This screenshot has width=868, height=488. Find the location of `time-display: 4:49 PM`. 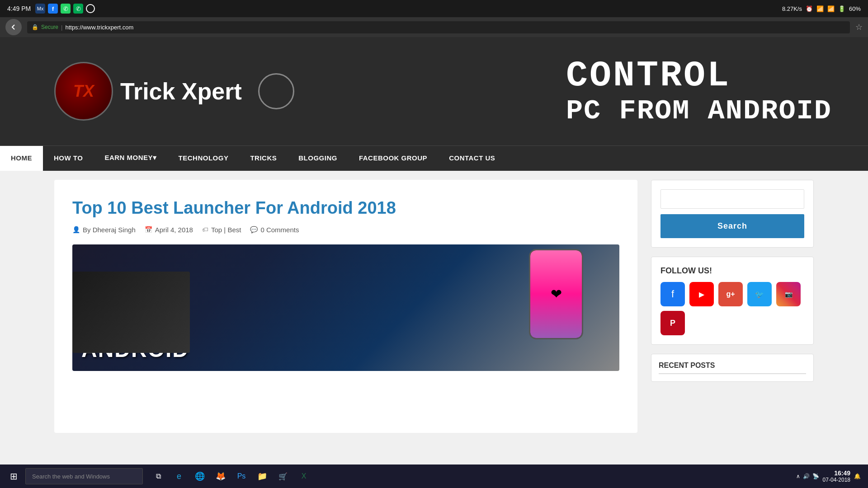

time-display: 4:49 PM is located at coordinates (19, 9).